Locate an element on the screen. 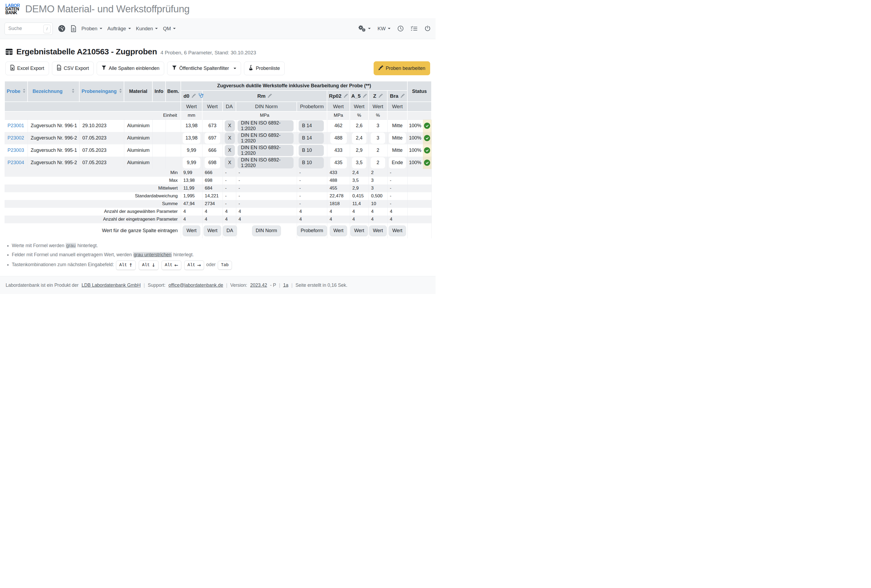 This screenshot has height=588, width=871. a5-wert-input: 2,9 is located at coordinates (359, 151).